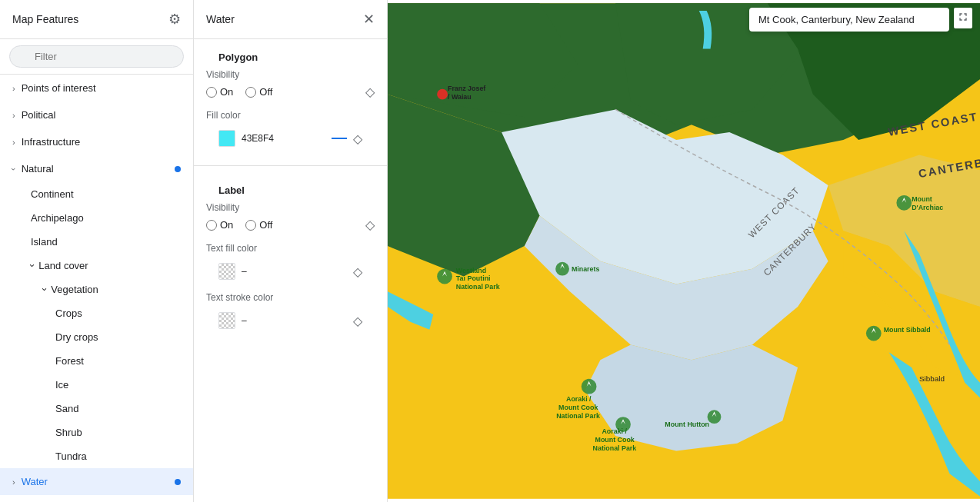 The height and width of the screenshot is (502, 980). What do you see at coordinates (369, 19) in the screenshot?
I see `close-button: ✕` at bounding box center [369, 19].